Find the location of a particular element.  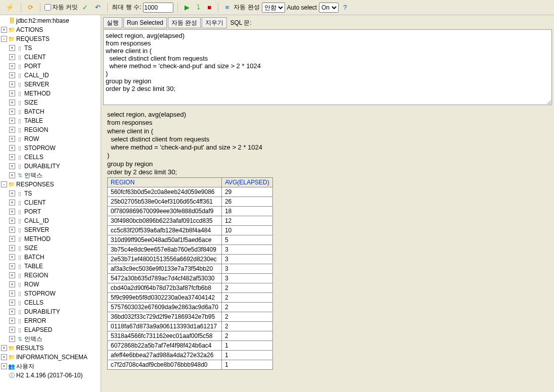

history-button: ≡ is located at coordinates (227, 8).